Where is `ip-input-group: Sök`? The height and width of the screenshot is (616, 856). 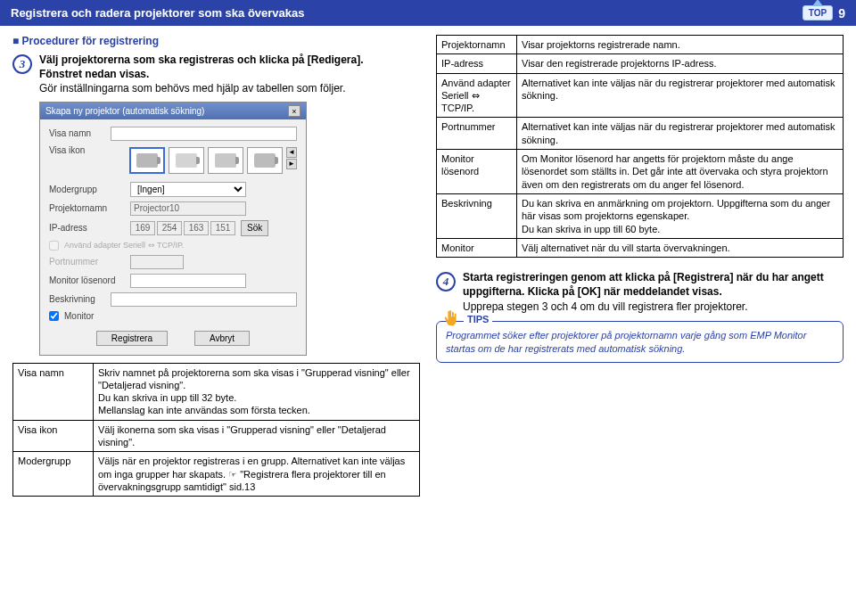
ip-input-group: Sök is located at coordinates (200, 228).